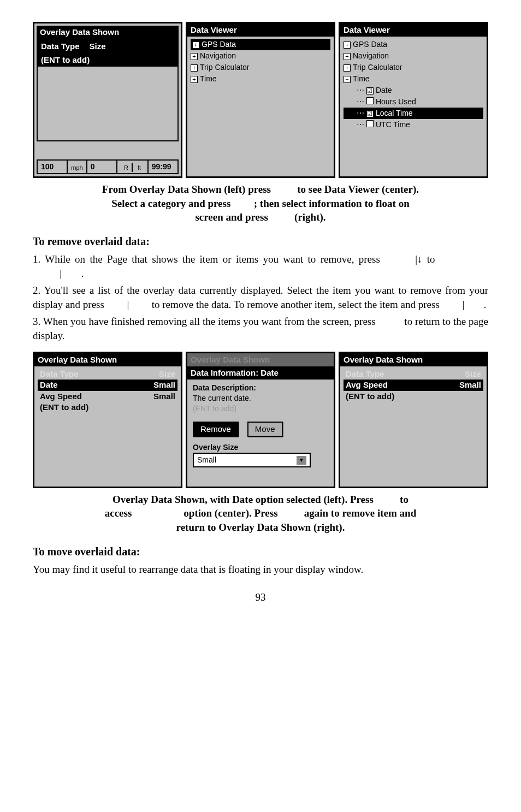 The height and width of the screenshot is (812, 521). Describe the element at coordinates (347, 80) in the screenshot. I see `collapse-icon: −` at that location.